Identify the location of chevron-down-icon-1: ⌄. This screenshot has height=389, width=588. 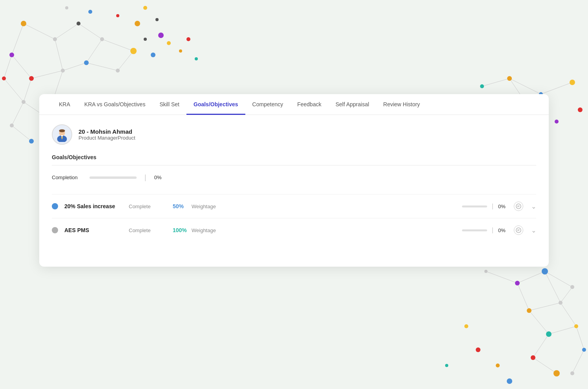
(534, 206).